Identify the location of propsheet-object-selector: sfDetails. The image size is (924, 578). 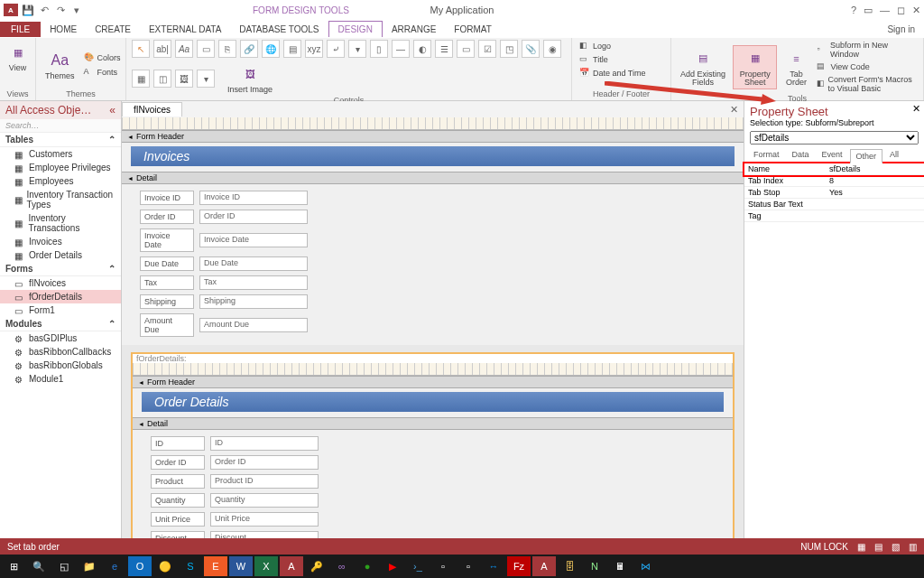
(834, 137).